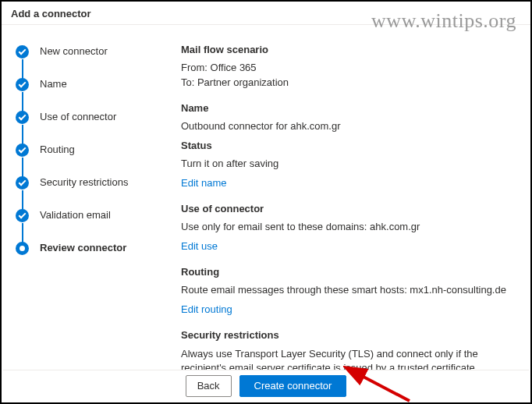  I want to click on heading-routing: Routing, so click(348, 271).